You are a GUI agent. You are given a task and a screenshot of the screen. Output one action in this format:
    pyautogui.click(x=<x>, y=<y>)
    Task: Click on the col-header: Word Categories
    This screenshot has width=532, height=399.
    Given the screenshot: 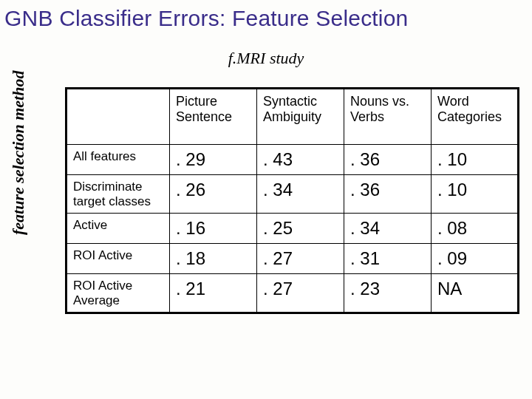 What is the action you would take?
    pyautogui.click(x=475, y=117)
    